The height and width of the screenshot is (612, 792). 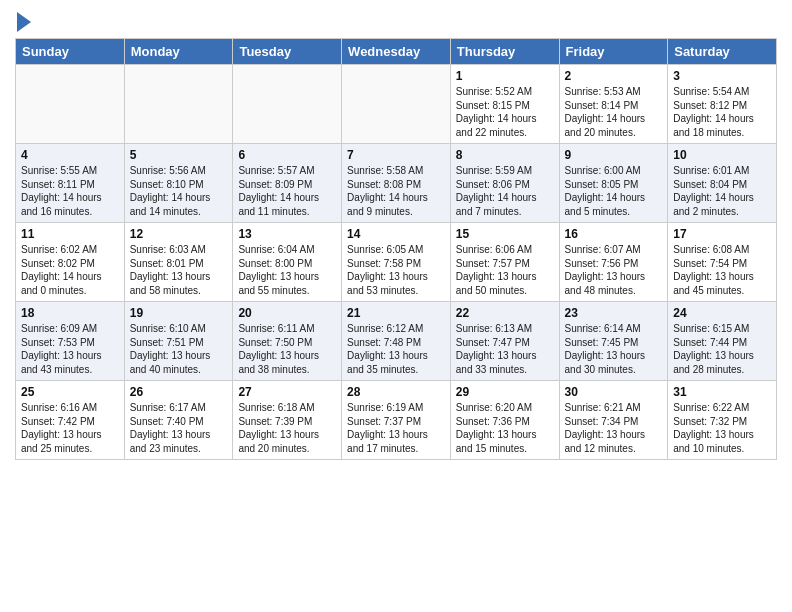 I want to click on day-info: Sunrise: 5:54 AM Sunset: 8:12 PM Dayligh…, so click(x=722, y=112).